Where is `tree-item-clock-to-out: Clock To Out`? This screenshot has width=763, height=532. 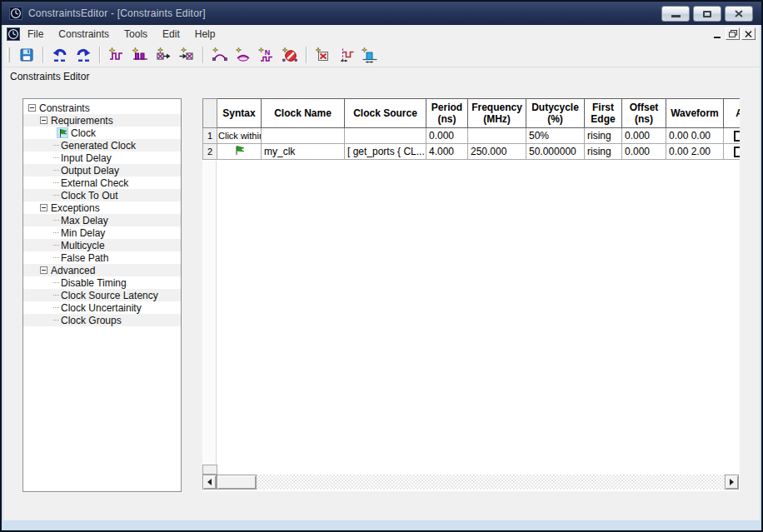
tree-item-clock-to-out: Clock To Out is located at coordinates (102, 195).